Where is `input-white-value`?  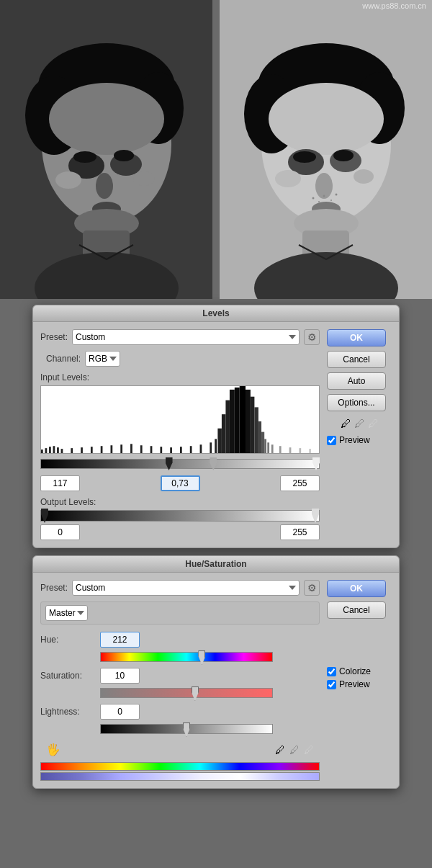 input-white-value is located at coordinates (300, 483).